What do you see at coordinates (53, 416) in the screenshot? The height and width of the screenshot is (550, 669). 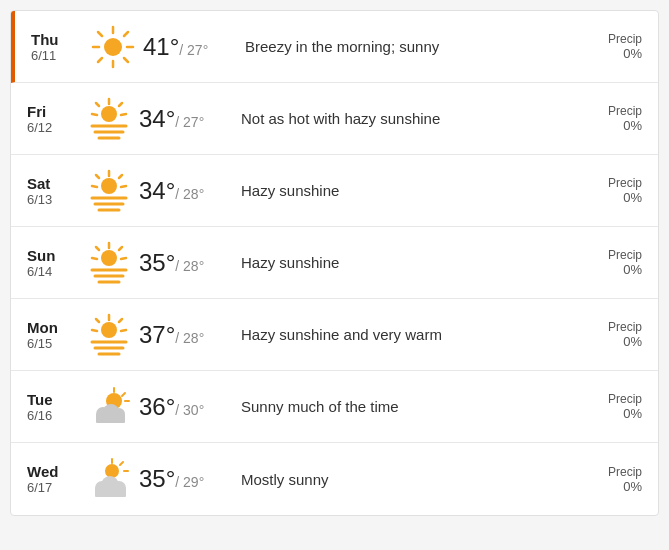 I see `day-date: 6/16` at bounding box center [53, 416].